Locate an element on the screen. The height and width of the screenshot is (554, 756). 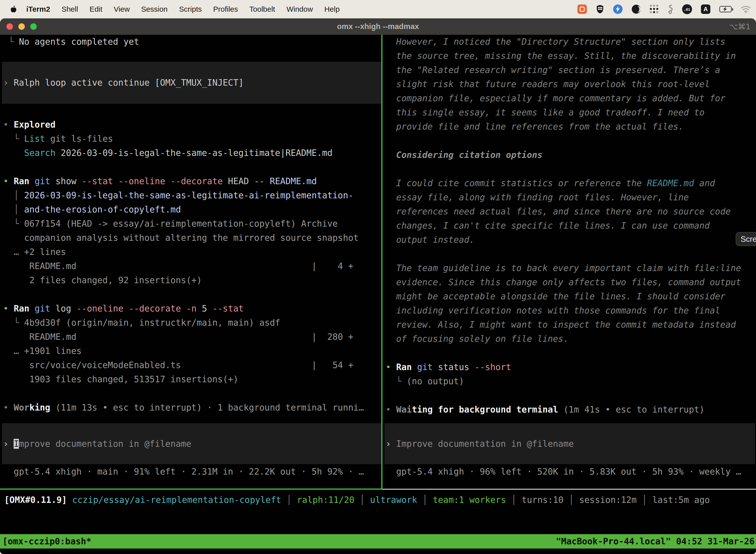
terminal-line: └ List git ls-files is located at coordinates (192, 139).